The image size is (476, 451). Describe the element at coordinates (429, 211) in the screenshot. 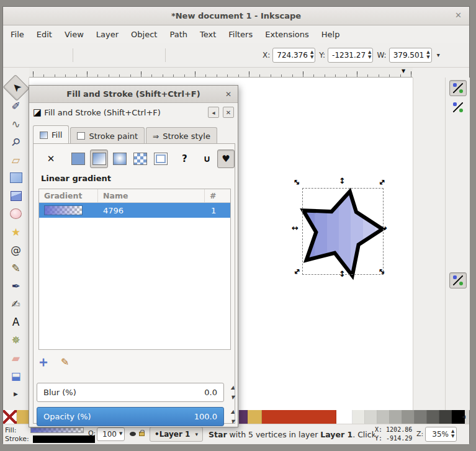

I see `undo-icon` at that location.